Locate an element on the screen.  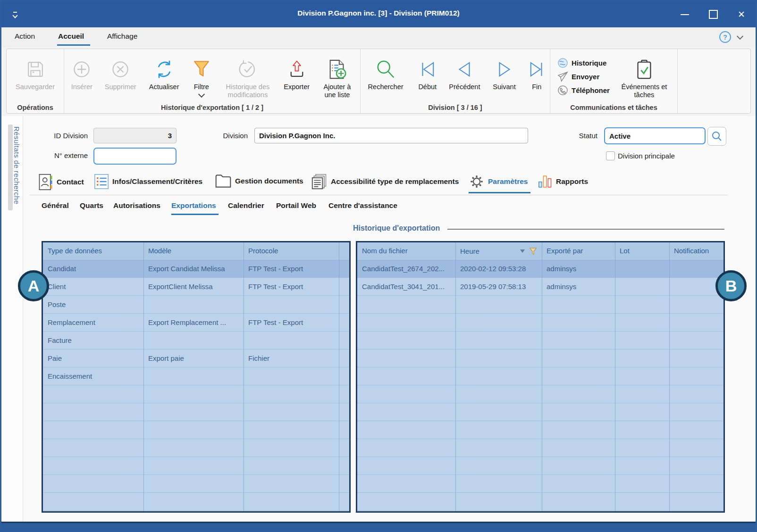
phone-button: Téléphoner is located at coordinates (583, 91).